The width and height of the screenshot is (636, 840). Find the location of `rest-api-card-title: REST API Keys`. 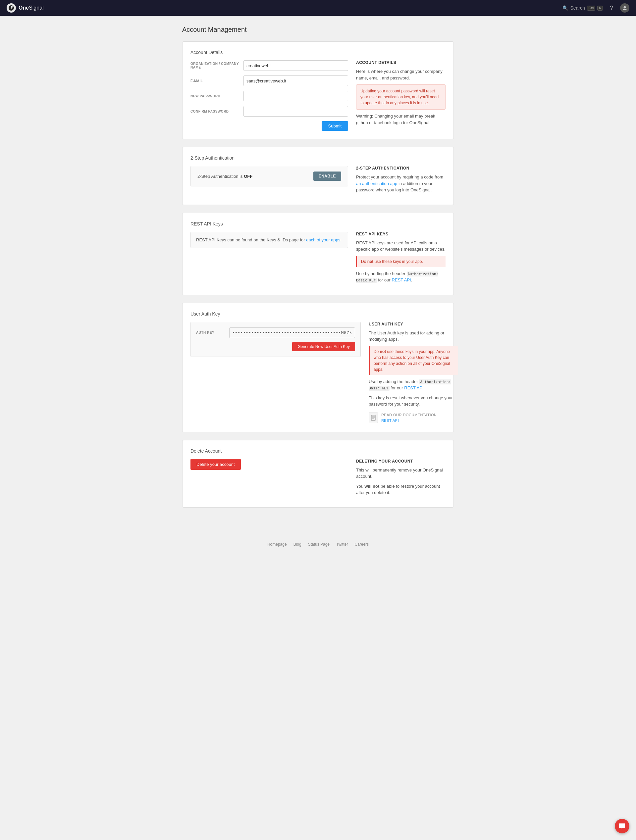

rest-api-card-title: REST API Keys is located at coordinates (318, 224).